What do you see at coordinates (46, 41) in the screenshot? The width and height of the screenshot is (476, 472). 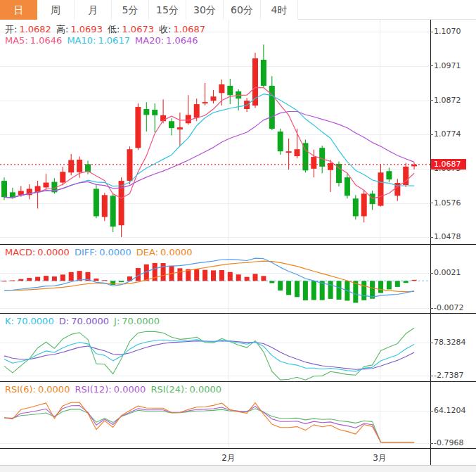 I see `ma5-value: 1.0646` at bounding box center [46, 41].